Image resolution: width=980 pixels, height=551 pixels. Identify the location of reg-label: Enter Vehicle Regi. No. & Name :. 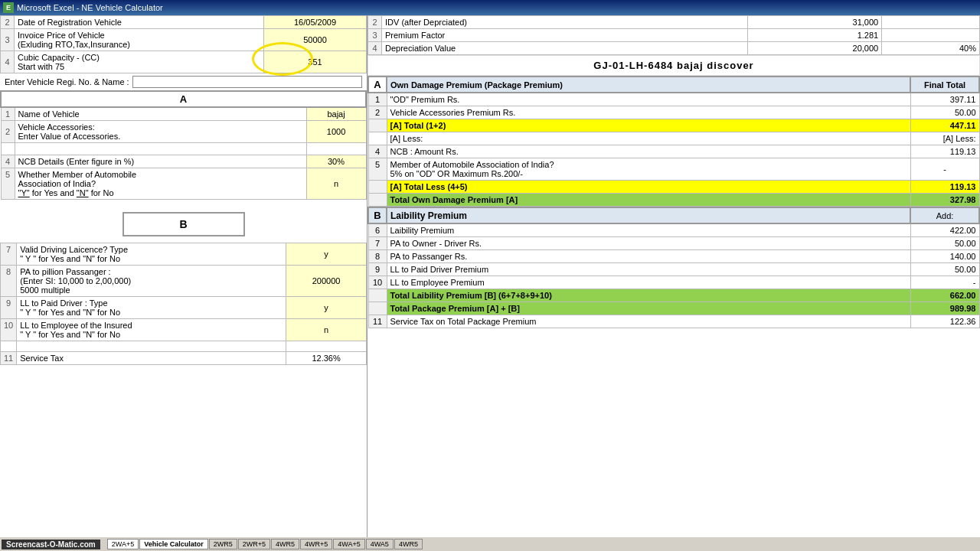
(67, 82).